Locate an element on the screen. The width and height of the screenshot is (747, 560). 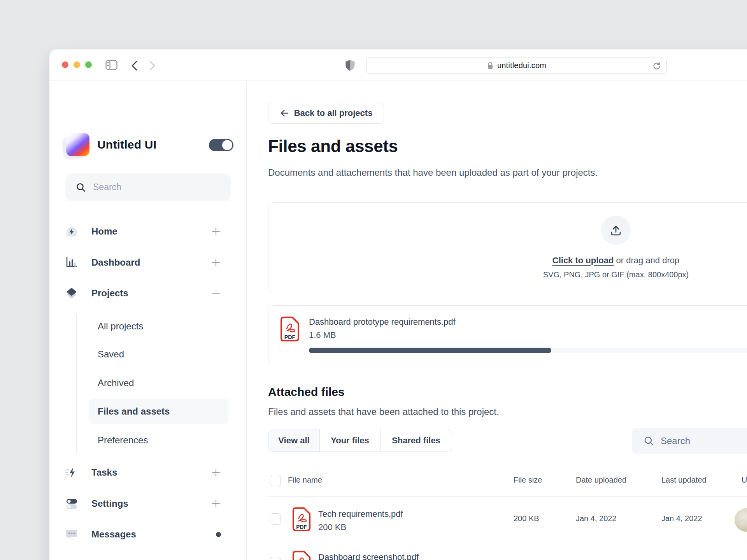
sidebar-item-label: Saved is located at coordinates (111, 354).